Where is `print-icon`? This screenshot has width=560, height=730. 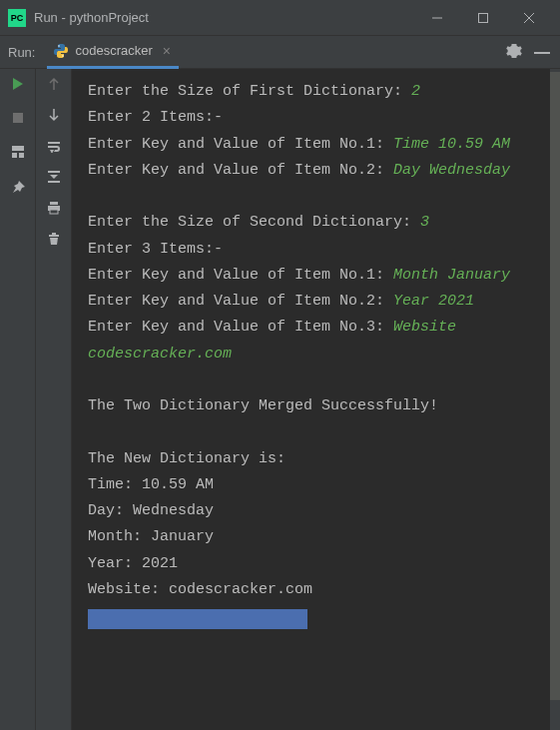 print-icon is located at coordinates (54, 210).